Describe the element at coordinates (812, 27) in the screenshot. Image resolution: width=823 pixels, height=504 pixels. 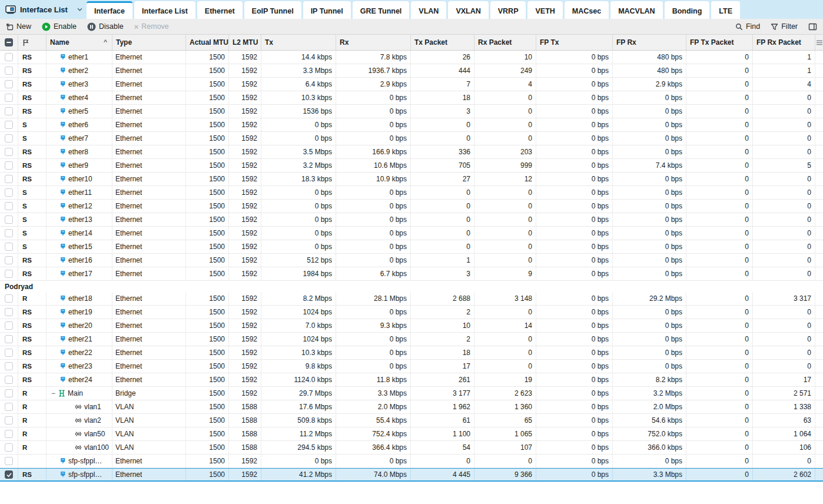
I see `panel-toggle-button` at that location.